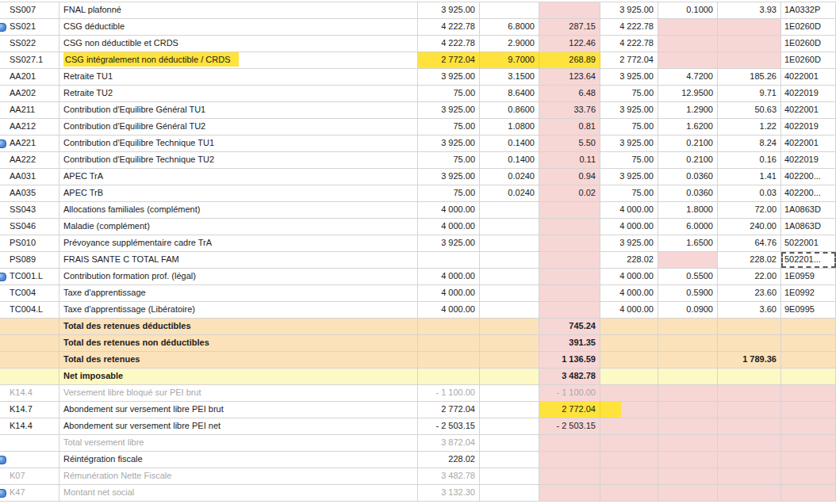 The width and height of the screenshot is (836, 504). What do you see at coordinates (569, 110) in the screenshot?
I see `cell-amount1: 33.76` at bounding box center [569, 110].